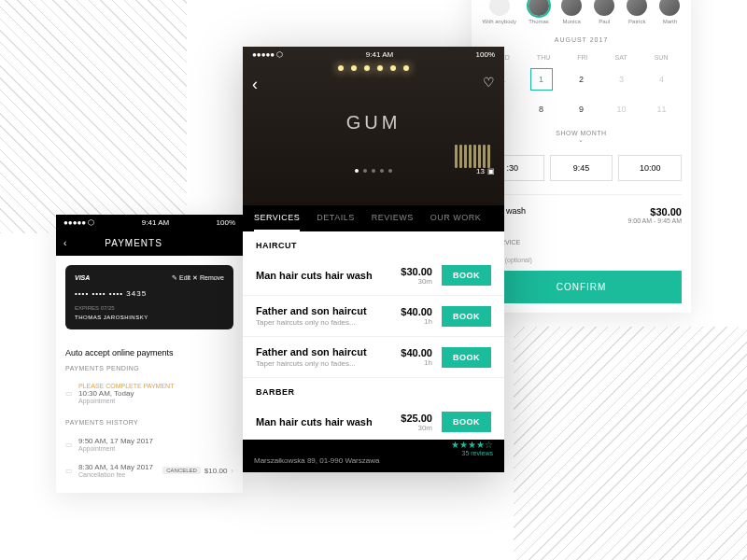 This screenshot has width=747, height=560. I want to click on time-slot: 10:00, so click(650, 168).